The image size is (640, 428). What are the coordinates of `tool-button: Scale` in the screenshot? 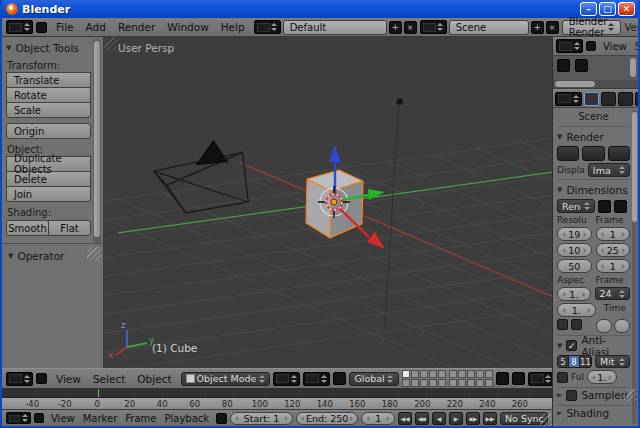 It's located at (48, 110).